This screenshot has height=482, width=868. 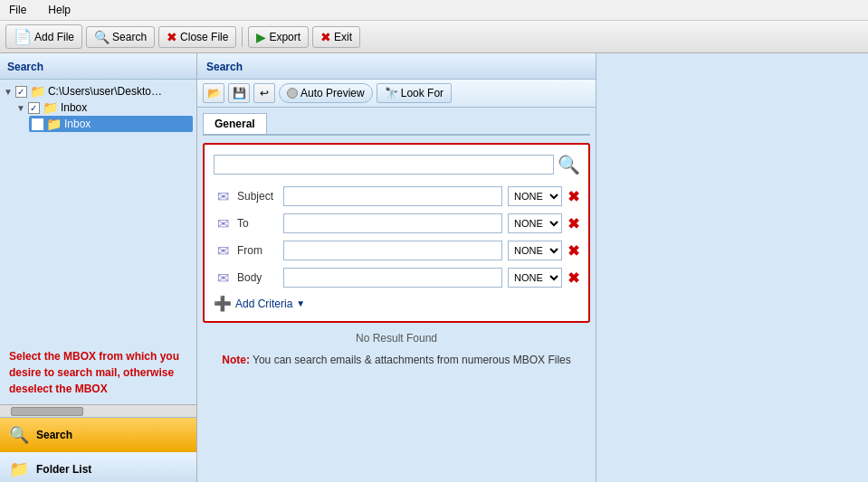 I want to click on global-search-icon-button: 🔍, so click(x=568, y=165).